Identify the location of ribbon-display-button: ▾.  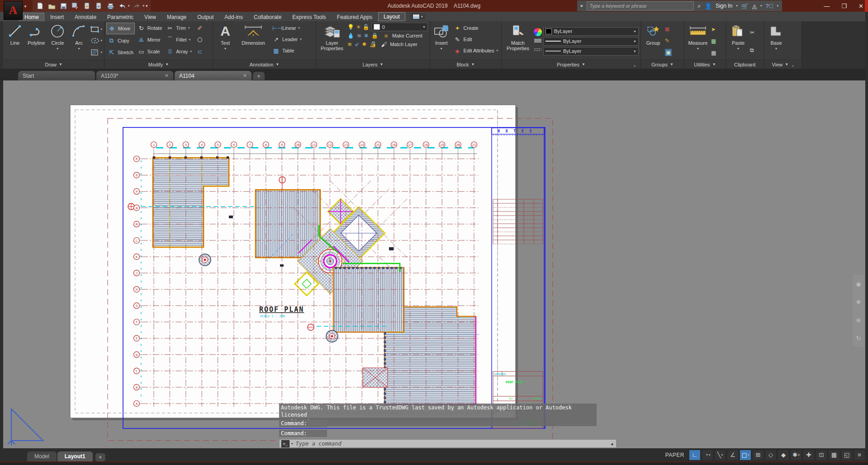
(418, 17).